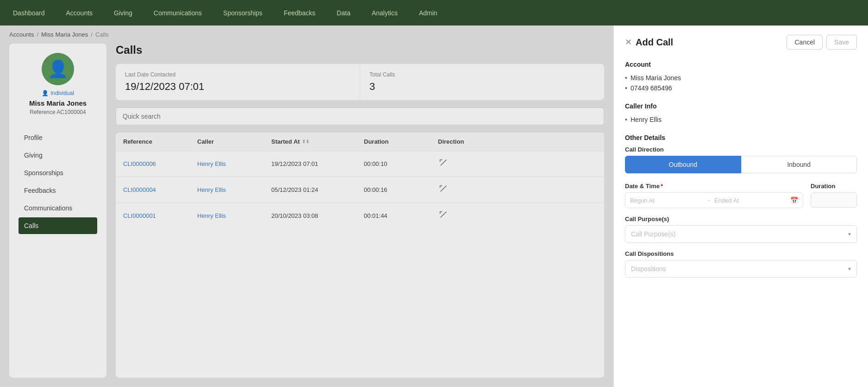 This screenshot has height=387, width=868. Describe the element at coordinates (822, 42) in the screenshot. I see `panel-header-buttons: Cancel Save` at that location.